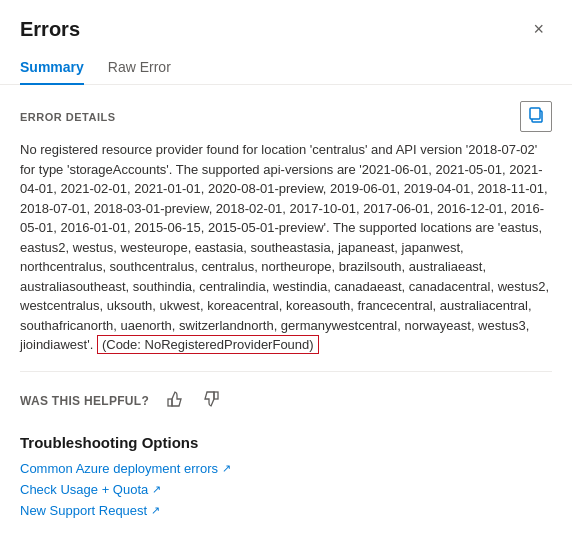 The image size is (572, 545). I want to click on external-link-icon-2: ↗, so click(156, 490).